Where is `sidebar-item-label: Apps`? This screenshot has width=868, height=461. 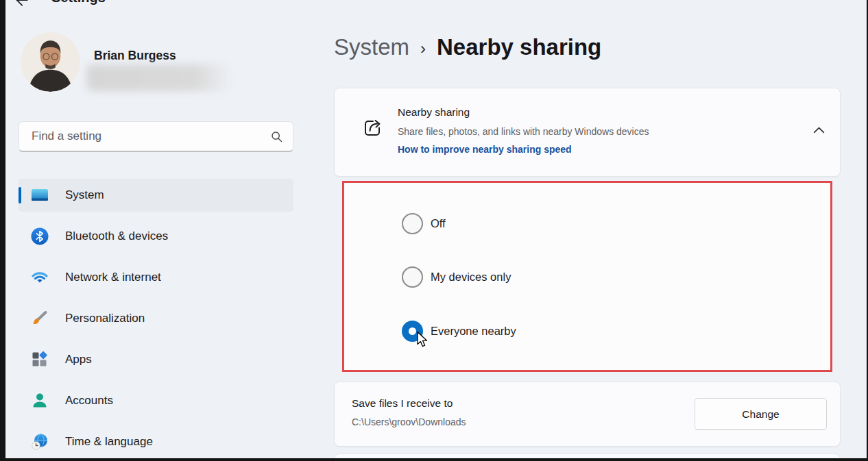
sidebar-item-label: Apps is located at coordinates (78, 360).